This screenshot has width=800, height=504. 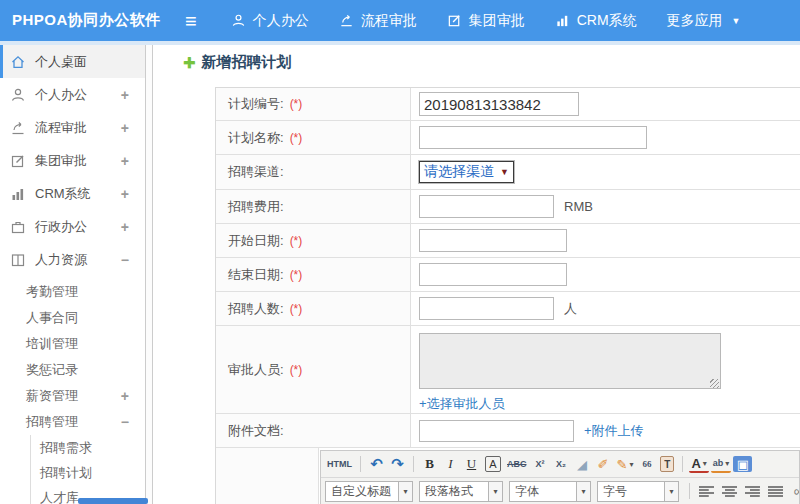 What do you see at coordinates (496, 431) in the screenshot?
I see `attachment-input` at bounding box center [496, 431].